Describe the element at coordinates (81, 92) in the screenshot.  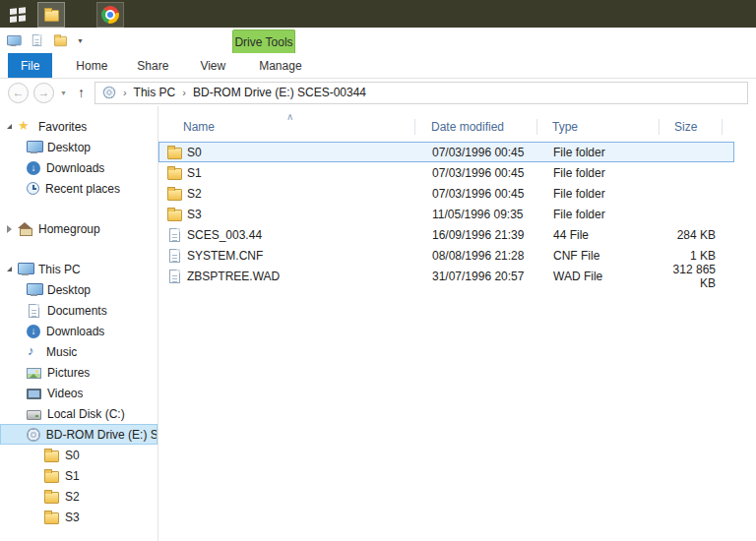
I see `up-button` at that location.